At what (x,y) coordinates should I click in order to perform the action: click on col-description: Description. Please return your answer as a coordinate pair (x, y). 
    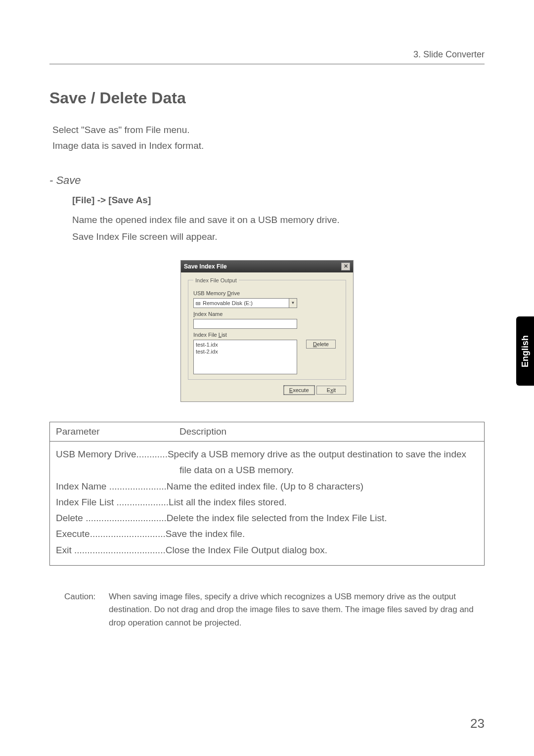
    Looking at the image, I should click on (203, 432).